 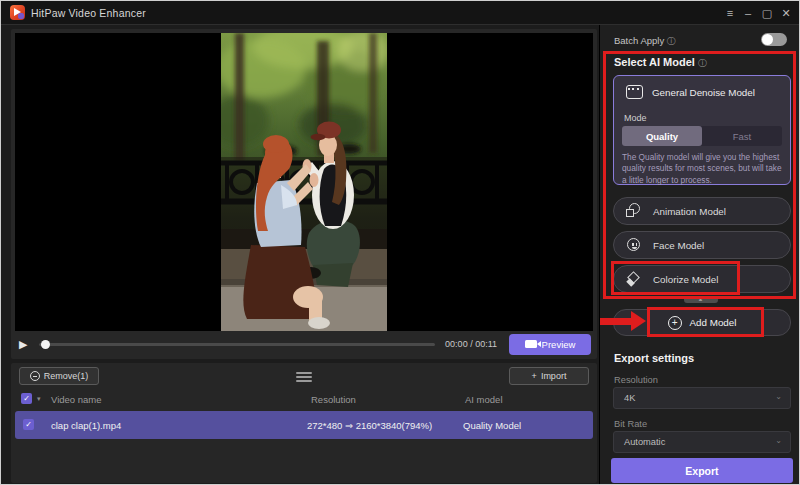 What do you see at coordinates (702, 130) in the screenshot?
I see `general-denoise-model-card: General Denoise Model Mode Quality Fast …` at bounding box center [702, 130].